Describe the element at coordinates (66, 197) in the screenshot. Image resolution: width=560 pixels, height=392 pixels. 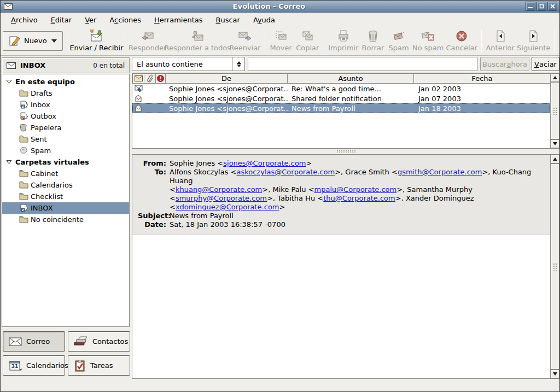
I see `folder-checklist: Checklist` at that location.